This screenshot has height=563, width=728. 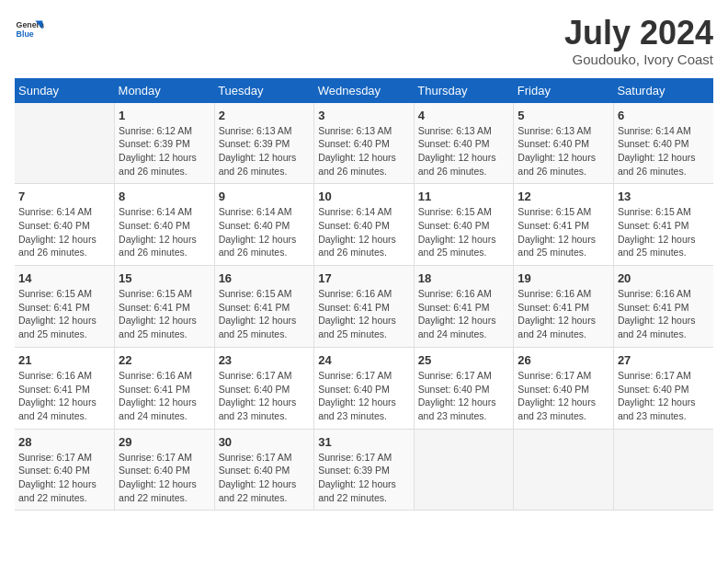 What do you see at coordinates (165, 116) in the screenshot?
I see `day-number: 1` at bounding box center [165, 116].